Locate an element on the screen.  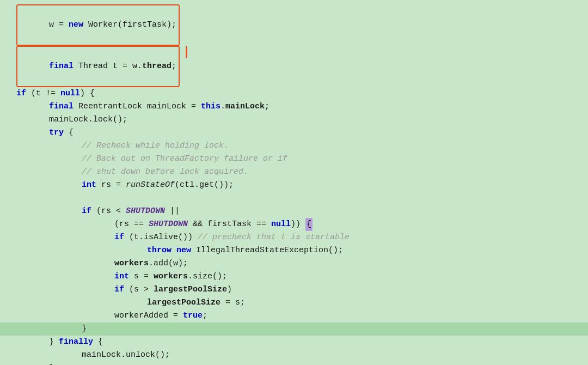
code-line-21: } is located at coordinates (294, 329).